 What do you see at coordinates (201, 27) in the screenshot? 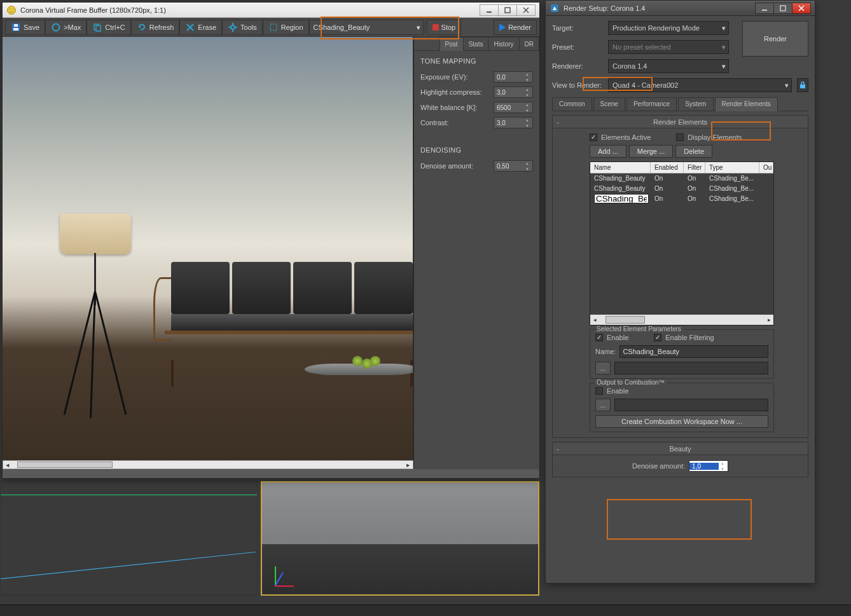
I see `erase-button: Erase` at bounding box center [201, 27].